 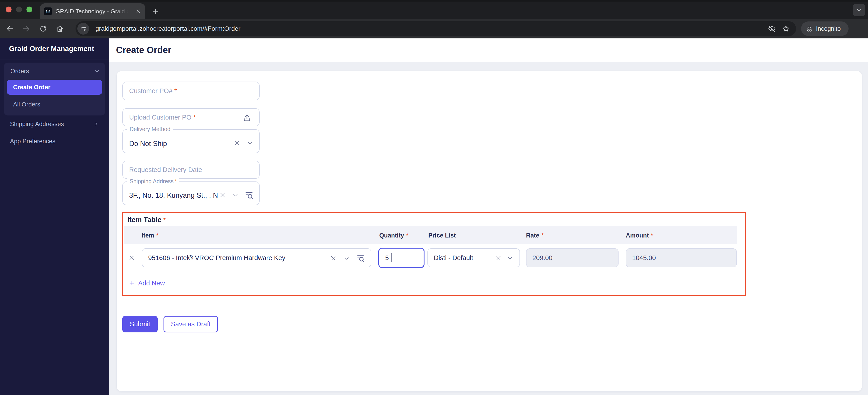 What do you see at coordinates (48, 11) in the screenshot?
I see `graid-favicon-icon` at bounding box center [48, 11].